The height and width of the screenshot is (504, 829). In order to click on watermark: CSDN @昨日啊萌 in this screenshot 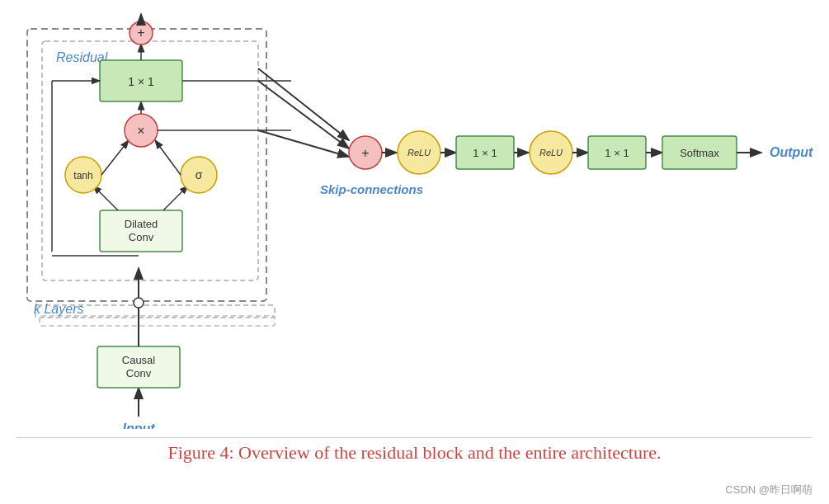, I will do `click(769, 490)`.